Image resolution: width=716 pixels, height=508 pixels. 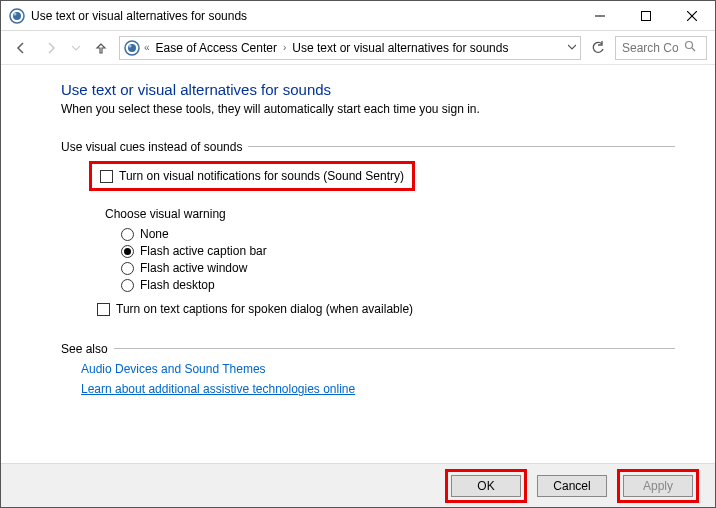 I want to click on choose-warning-label: Choose visual warning, so click(x=390, y=214).